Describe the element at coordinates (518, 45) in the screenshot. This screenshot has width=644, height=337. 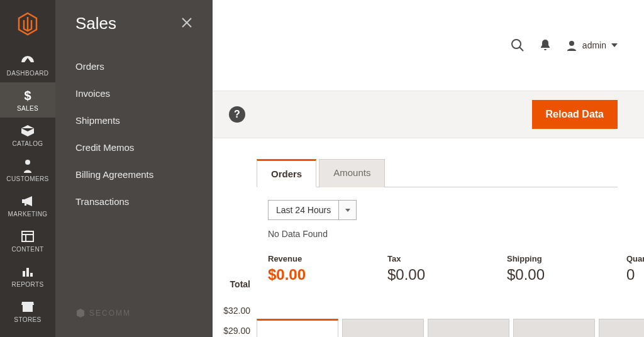
I see `search-button` at that location.